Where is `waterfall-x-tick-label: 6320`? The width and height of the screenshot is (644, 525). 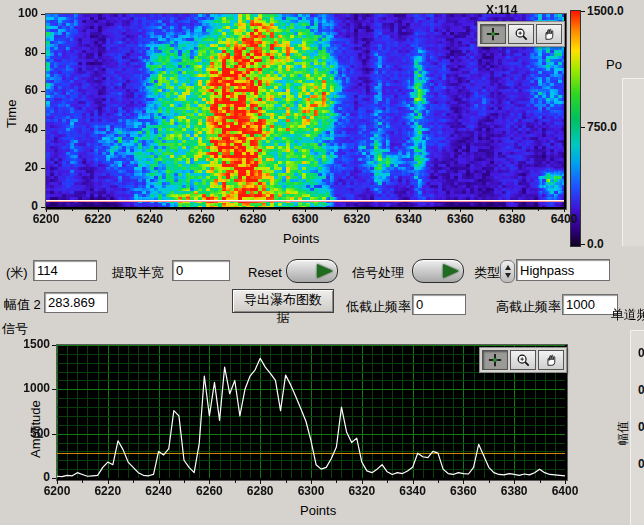 waterfall-x-tick-label: 6320 is located at coordinates (357, 219).